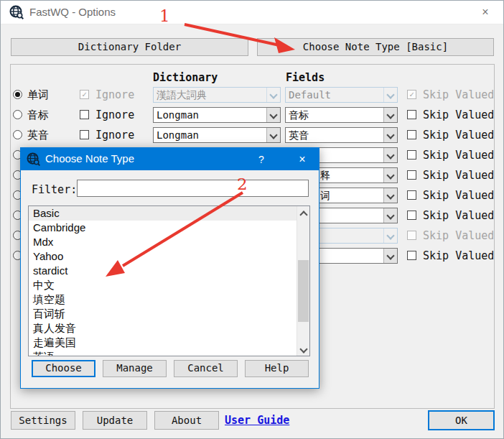 The image size is (504, 439). Describe the element at coordinates (342, 135) in the screenshot. I see `fields-select: 英音` at that location.